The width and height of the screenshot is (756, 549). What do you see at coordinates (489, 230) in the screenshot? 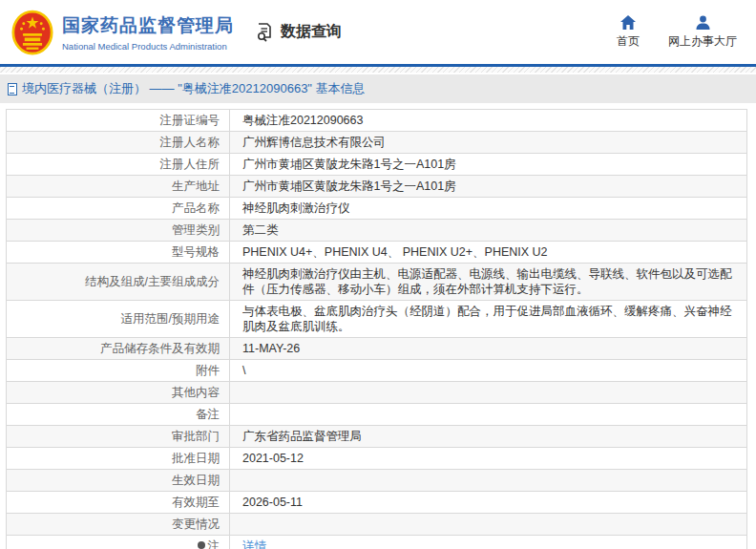
I see `row-value: 第二类` at bounding box center [489, 230].